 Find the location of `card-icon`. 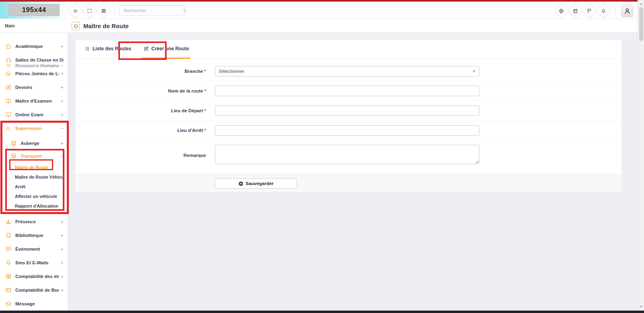

card-icon is located at coordinates (8, 290).